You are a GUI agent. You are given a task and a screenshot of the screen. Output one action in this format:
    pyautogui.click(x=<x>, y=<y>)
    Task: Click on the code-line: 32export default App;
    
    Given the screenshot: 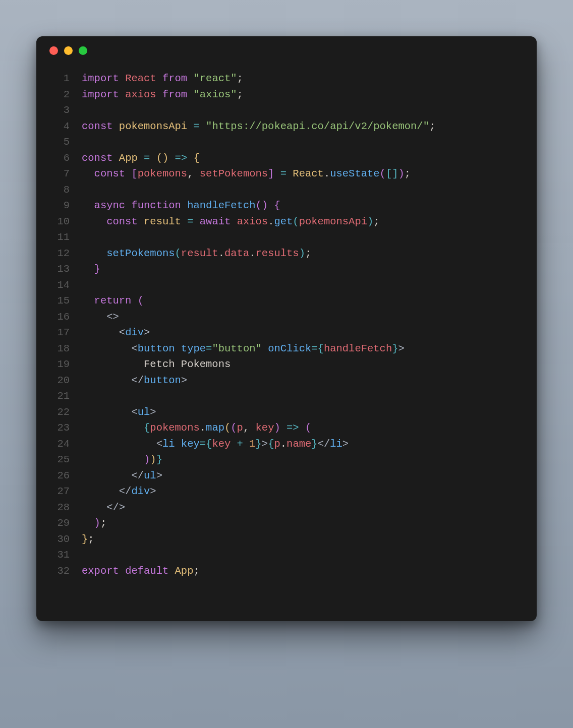 What is the action you would take?
    pyautogui.click(x=286, y=571)
    